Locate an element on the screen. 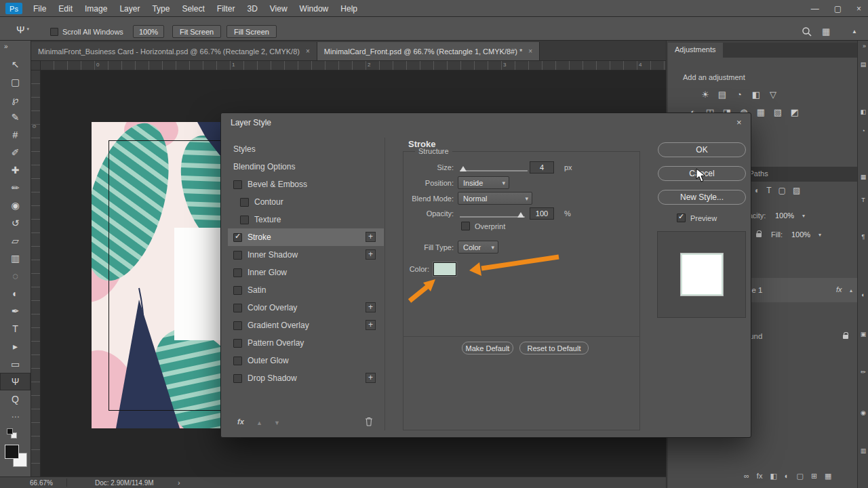 This screenshot has height=488, width=868. character-panel-icon: T is located at coordinates (863, 200).